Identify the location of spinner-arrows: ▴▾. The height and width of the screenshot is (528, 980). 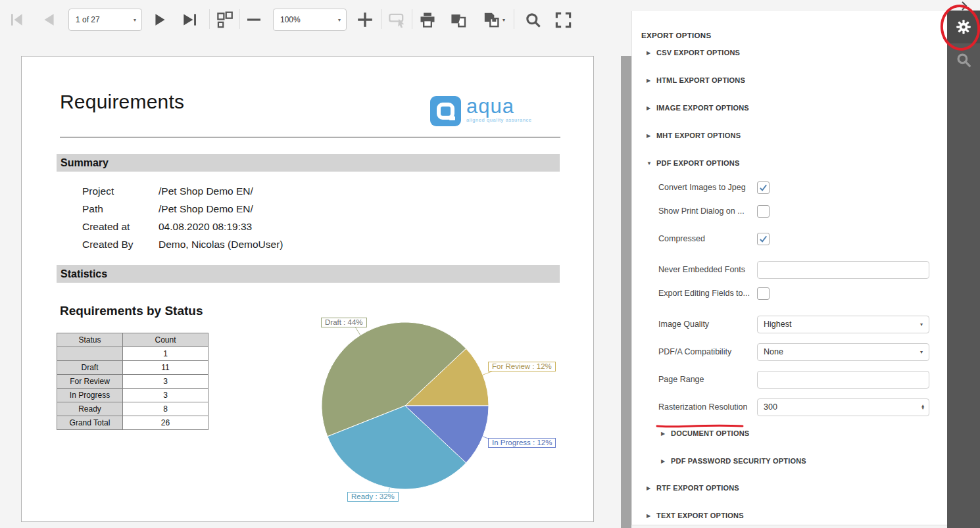
(923, 408).